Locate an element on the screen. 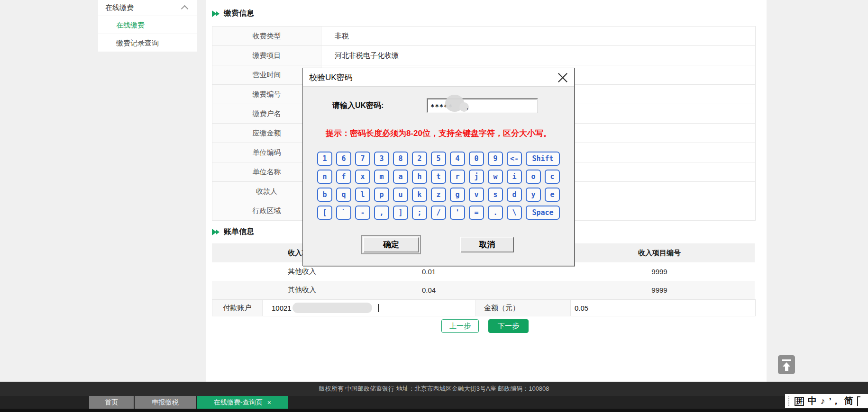 The width and height of the screenshot is (868, 412). account-number-prefix: 10021 is located at coordinates (282, 308).